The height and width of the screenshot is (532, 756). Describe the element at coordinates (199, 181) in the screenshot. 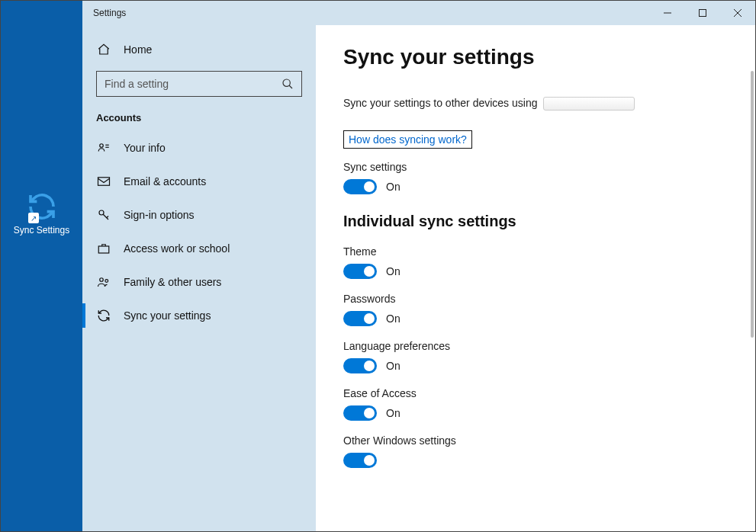

I see `sidebar-item-email-accounts: Email & accounts` at that location.